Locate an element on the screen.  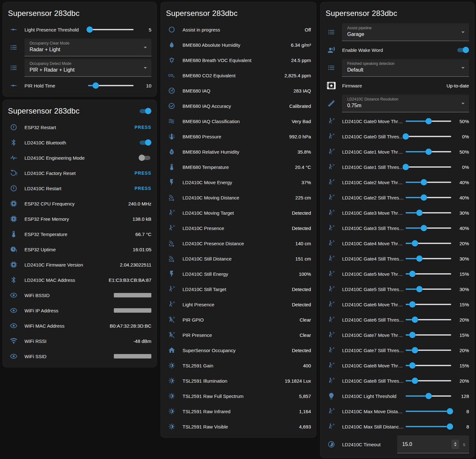
row-ld2410c-move-energy: LD2410C Move Energy37% is located at coordinates (238, 182).